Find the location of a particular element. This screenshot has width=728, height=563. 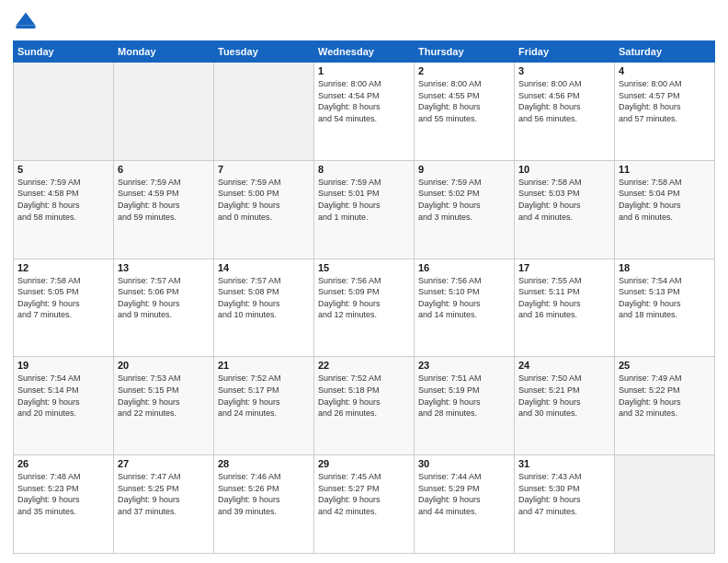

day-info: Sunrise: 7:58 AM Sunset: 5:04 PM Dayligh… is located at coordinates (665, 200).